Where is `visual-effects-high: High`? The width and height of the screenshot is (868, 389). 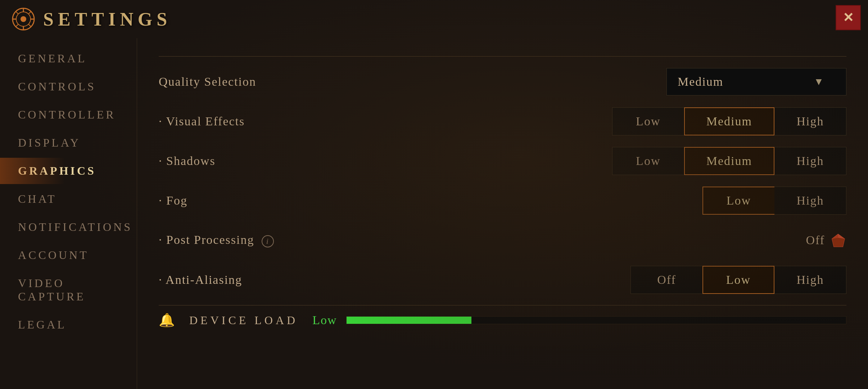
visual-effects-high: High is located at coordinates (810, 121).